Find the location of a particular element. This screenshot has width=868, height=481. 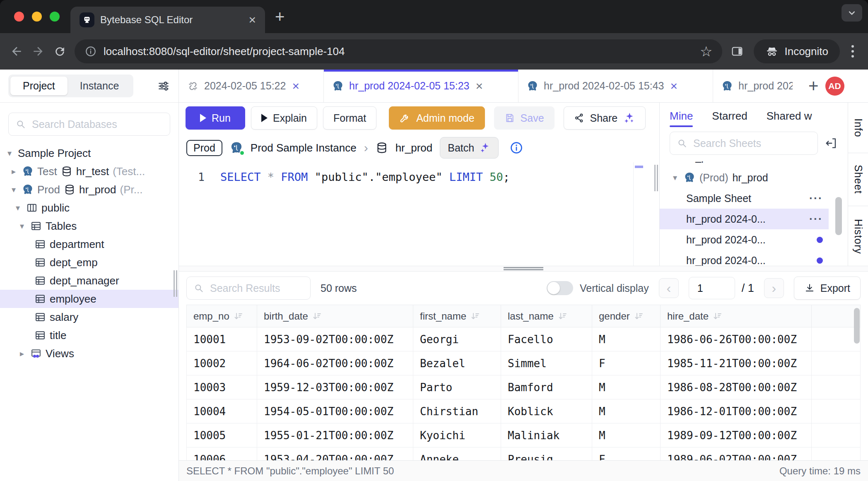

cell-last_name: Simmel is located at coordinates (547, 363).